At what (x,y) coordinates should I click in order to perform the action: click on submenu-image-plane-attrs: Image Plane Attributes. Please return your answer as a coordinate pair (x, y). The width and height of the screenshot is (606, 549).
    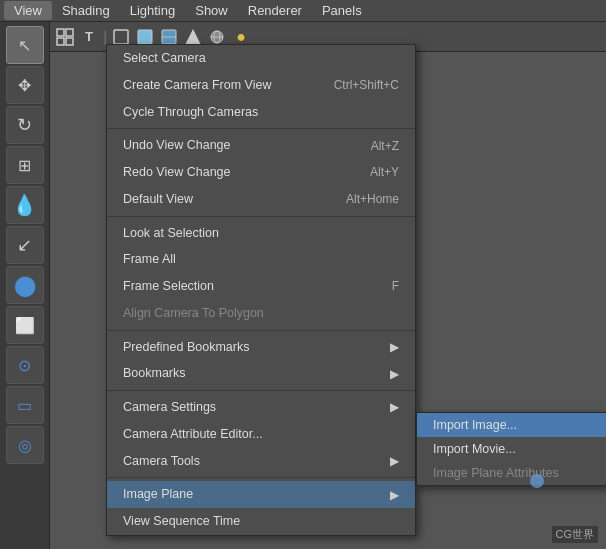
    Looking at the image, I should click on (512, 473).